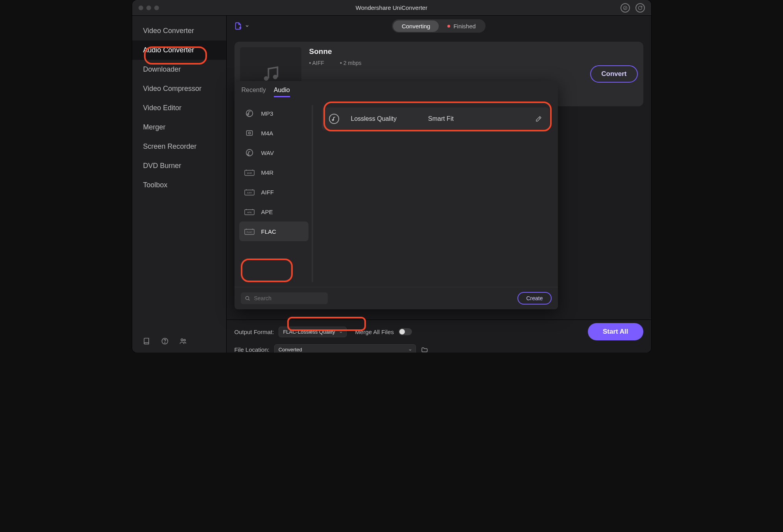 The width and height of the screenshot is (783, 532). What do you see at coordinates (242, 26) in the screenshot?
I see `add-files-button` at bounding box center [242, 26].